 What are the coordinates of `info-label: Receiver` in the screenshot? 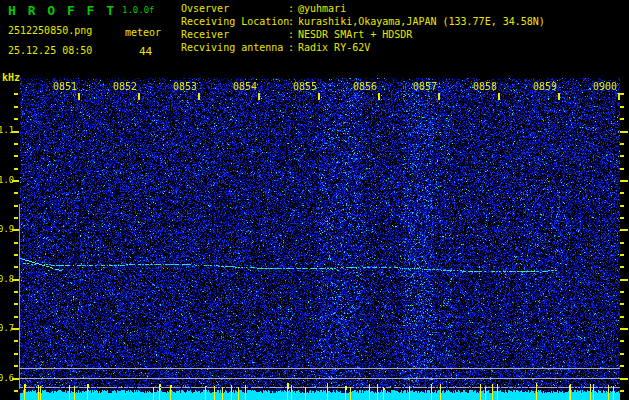 It's located at (234, 34).